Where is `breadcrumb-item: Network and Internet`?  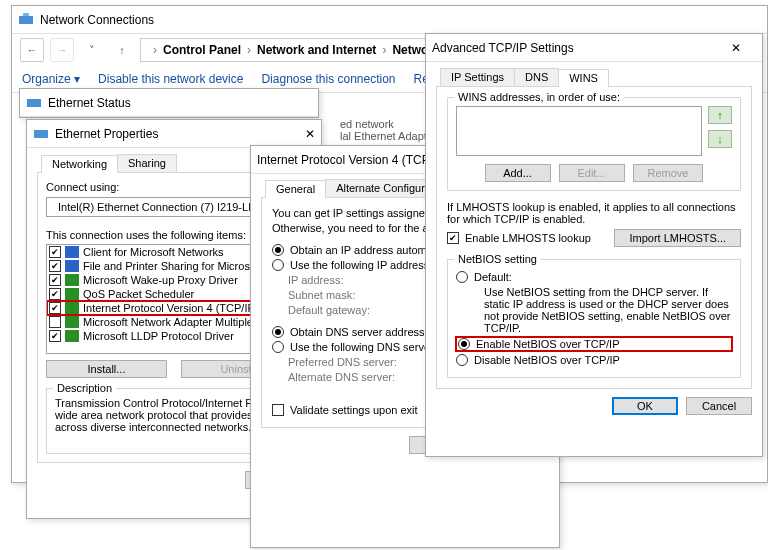
breadcrumb-item: Network and Internet is located at coordinates (316, 50).